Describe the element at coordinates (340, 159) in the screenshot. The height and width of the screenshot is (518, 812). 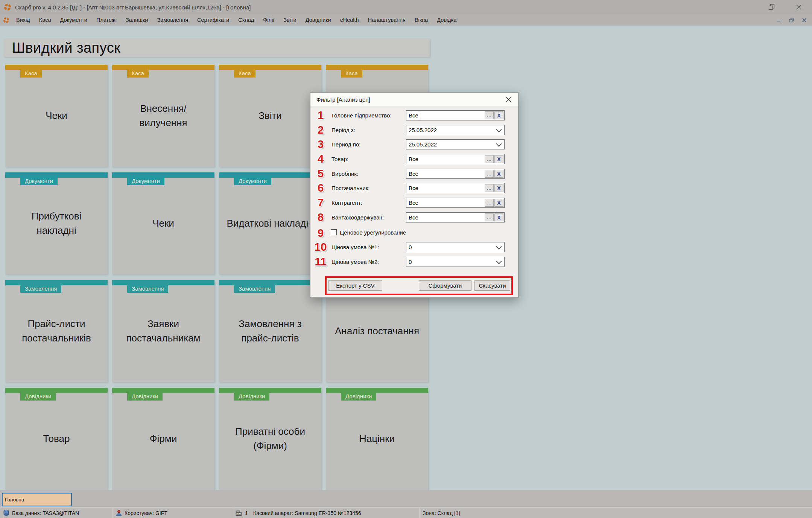
I see `field-label: Товар:` at that location.